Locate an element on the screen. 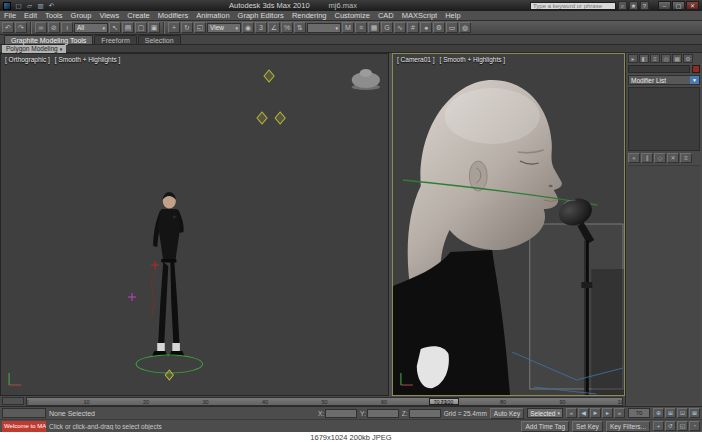 The height and width of the screenshot is (442, 702). ribbon-tab-graphite-modeling-tools: Graphite Modeling Tools is located at coordinates (48, 40).